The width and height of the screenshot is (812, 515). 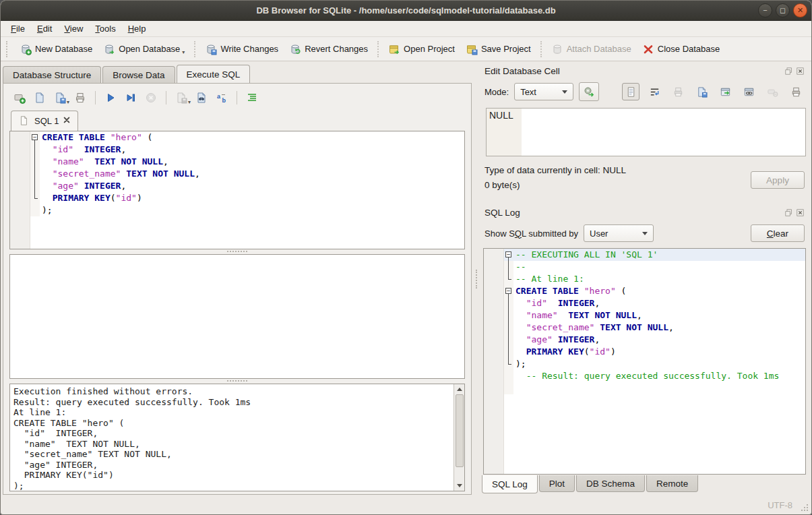 What do you see at coordinates (778, 180) in the screenshot?
I see `apply-button: Apply` at bounding box center [778, 180].